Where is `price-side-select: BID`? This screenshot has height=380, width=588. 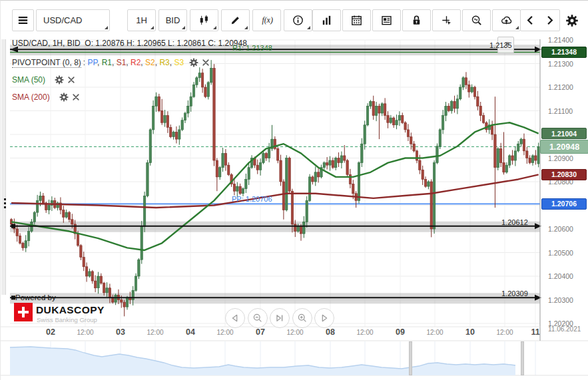 price-side-select: BID is located at coordinates (173, 20).